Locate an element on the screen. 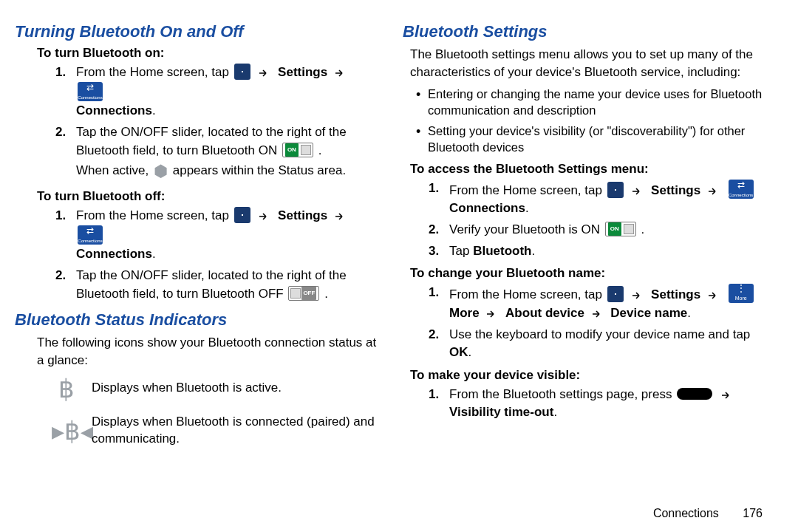 This screenshot has height=532, width=798. bluetooth-status-icon: ⬢ is located at coordinates (161, 171).